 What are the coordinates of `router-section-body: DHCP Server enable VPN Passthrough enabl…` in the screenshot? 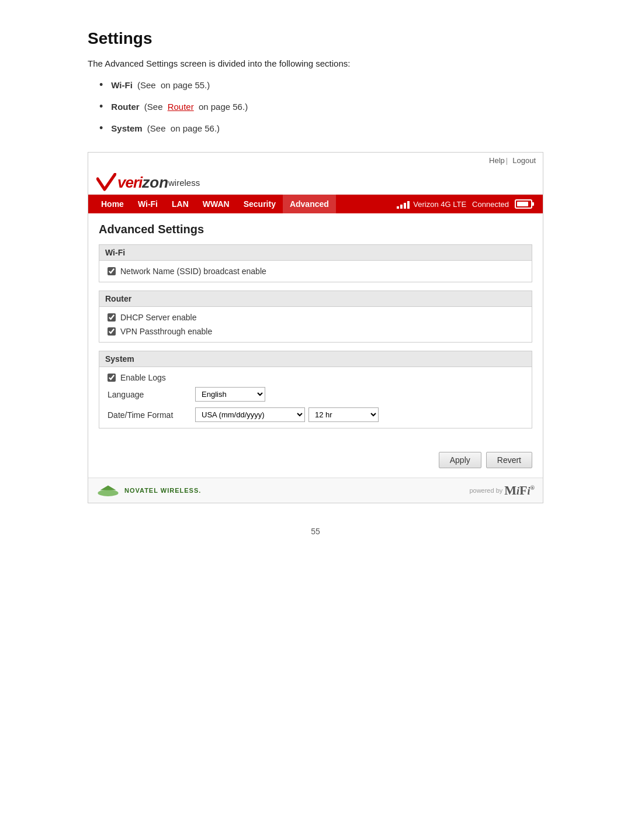 It's located at (316, 324).